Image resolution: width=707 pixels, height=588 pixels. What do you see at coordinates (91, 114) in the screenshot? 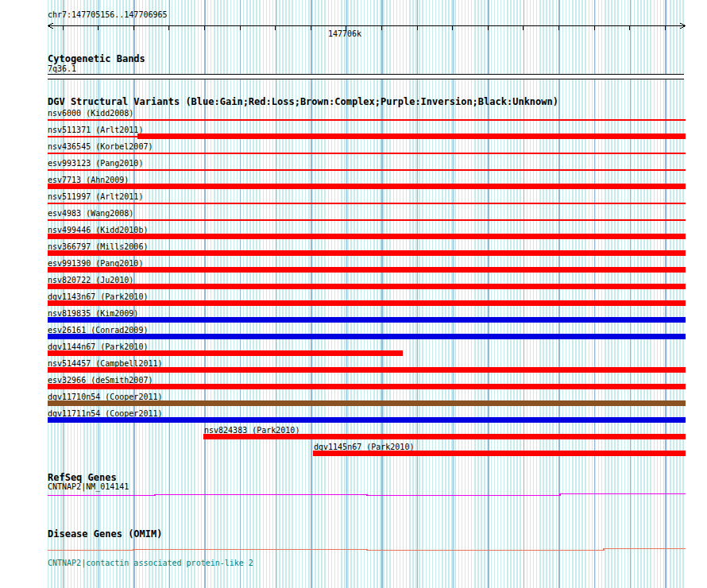
I see `variant-label: nsv6000 (Kidd2008)` at bounding box center [91, 114].